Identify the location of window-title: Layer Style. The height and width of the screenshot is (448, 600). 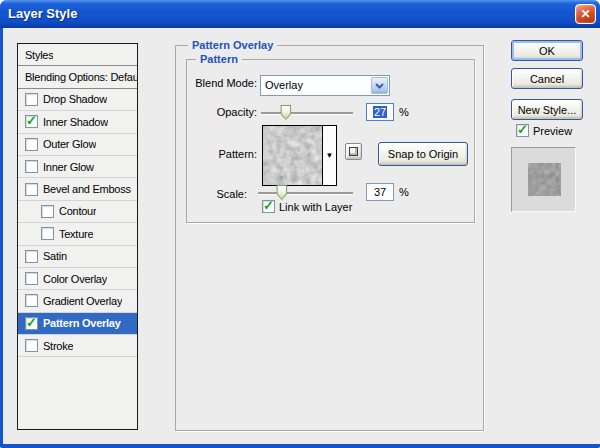
(42, 14).